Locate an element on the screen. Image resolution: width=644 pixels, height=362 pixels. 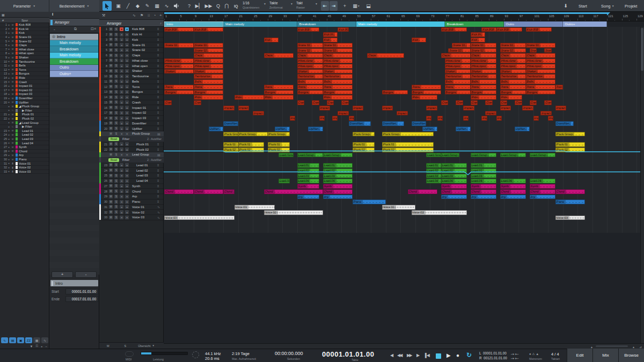
help-tool-button: ? is located at coordinates (189, 6).